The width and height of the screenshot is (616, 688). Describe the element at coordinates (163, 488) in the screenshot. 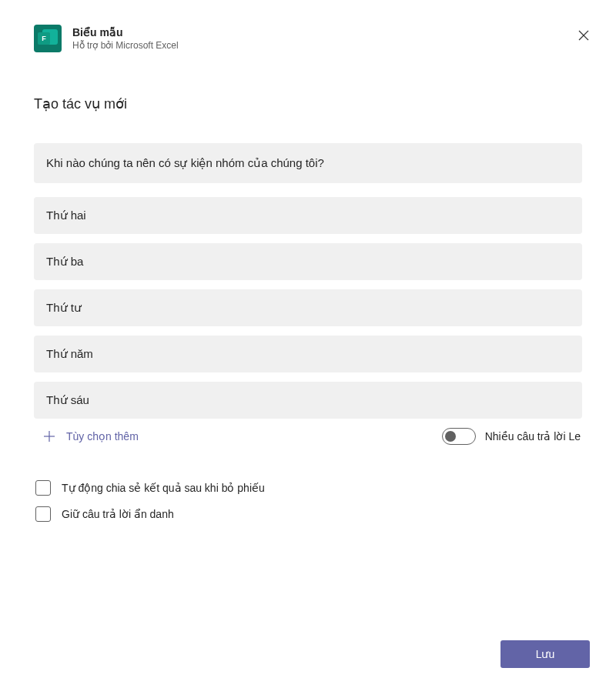

I see `checkbox-label: Tự động chia sẻ kết quả sau khi bỏ phiếu` at that location.